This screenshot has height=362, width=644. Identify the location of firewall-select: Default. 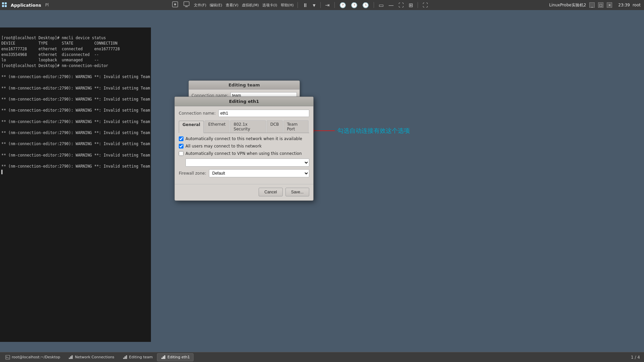
(259, 173).